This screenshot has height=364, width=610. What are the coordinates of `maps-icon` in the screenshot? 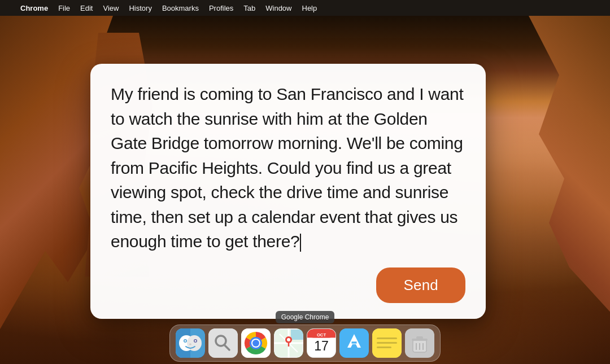 It's located at (289, 343).